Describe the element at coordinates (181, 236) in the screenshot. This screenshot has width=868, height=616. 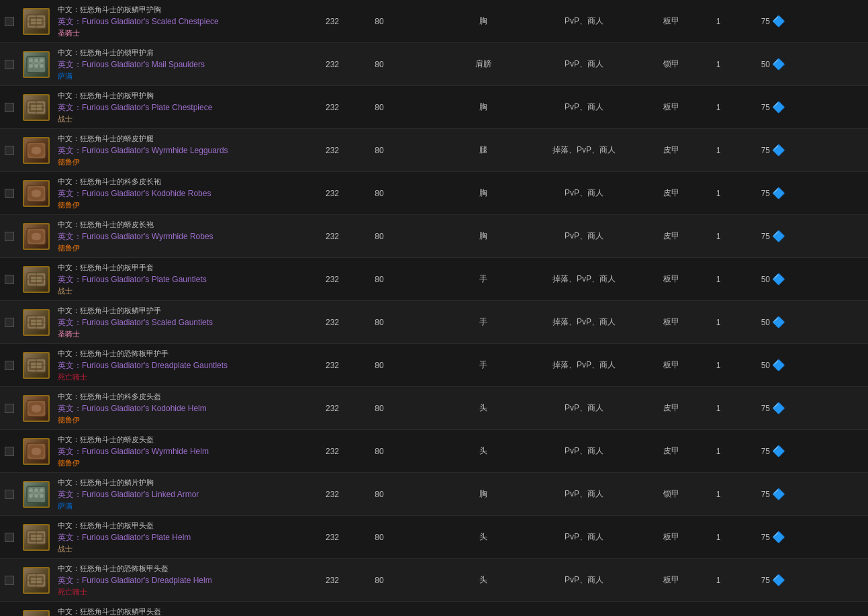
I see `item-name: 中文：狂怒角斗士的蟒皮长袍 英文：Furious Gladiator's Wyr…` at that location.